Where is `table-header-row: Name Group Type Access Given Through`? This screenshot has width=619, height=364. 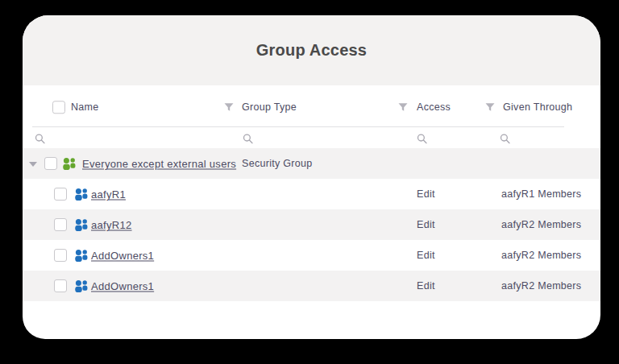 table-header-row: Name Group Type Access Given Through is located at coordinates (311, 106).